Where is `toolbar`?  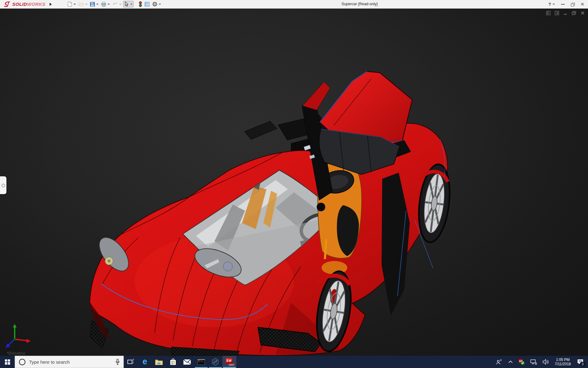
toolbar is located at coordinates (114, 4).